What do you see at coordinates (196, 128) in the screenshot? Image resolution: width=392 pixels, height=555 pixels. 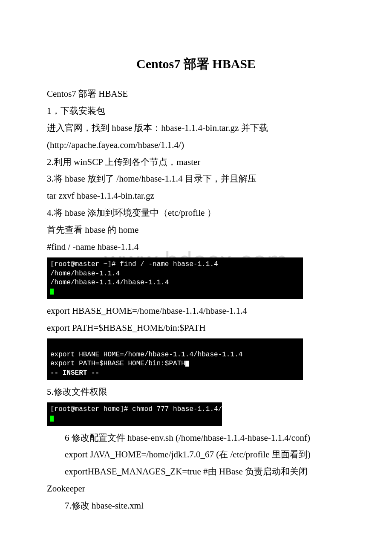 I see `body-text: 进入官网，找到 hbase 版本：hbase-1.1.4-bin.tar.gz …` at bounding box center [196, 128].